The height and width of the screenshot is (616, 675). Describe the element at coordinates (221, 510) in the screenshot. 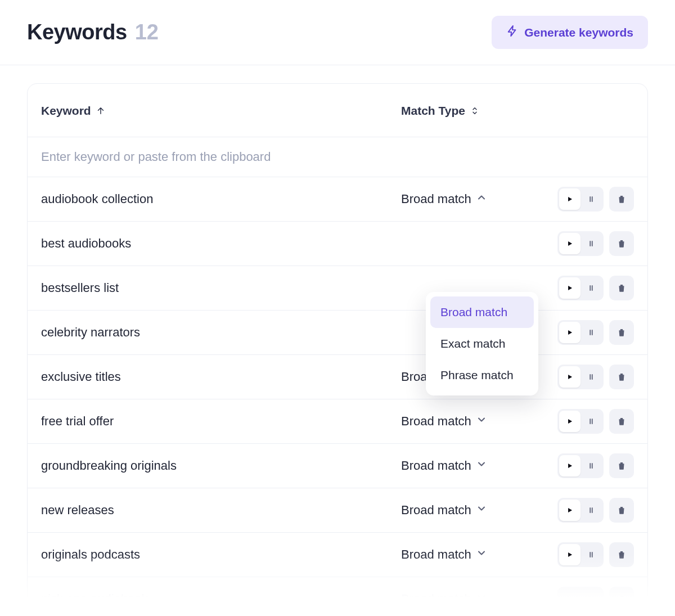

I see `keyword-cell: new releases` at that location.